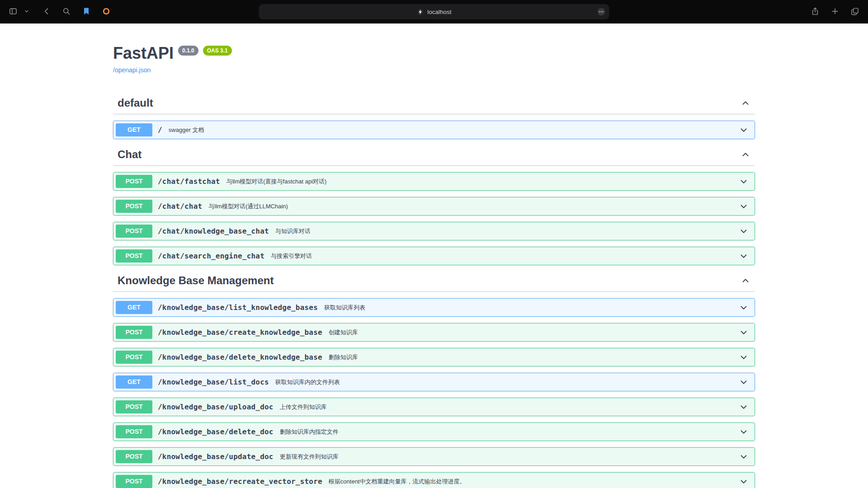 The image size is (868, 488). What do you see at coordinates (434, 382) in the screenshot?
I see `endpoint-summary: GET /knowledge_base/list_docs 获取知识库内的文件列…` at bounding box center [434, 382].